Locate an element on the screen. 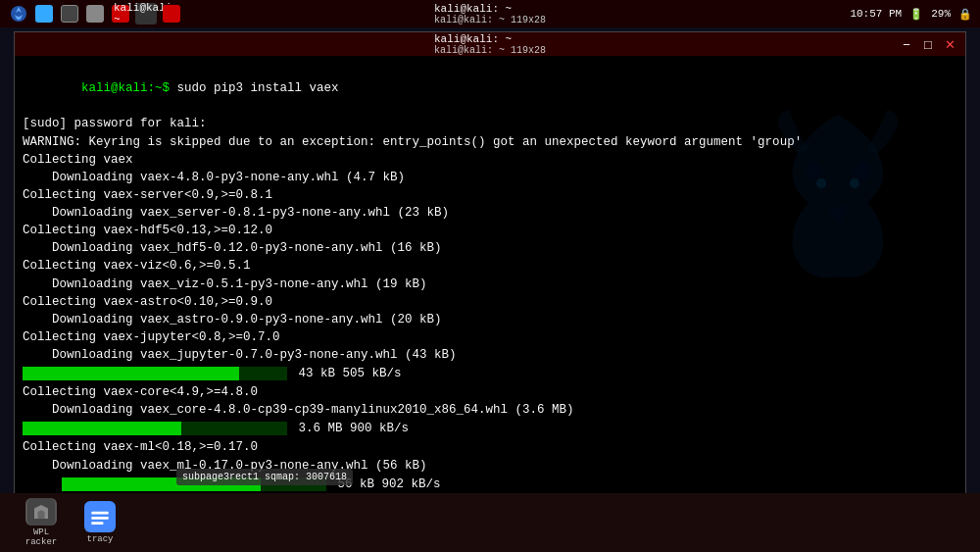 The image size is (980, 552). dock-icon-wpl: WPL racker is located at coordinates (41, 523).